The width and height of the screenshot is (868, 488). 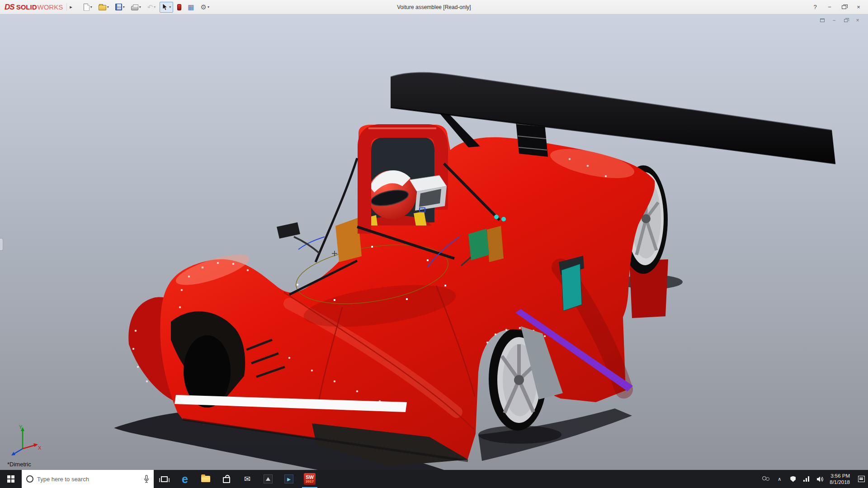 I want to click on help-button: ?, so click(x=815, y=7).